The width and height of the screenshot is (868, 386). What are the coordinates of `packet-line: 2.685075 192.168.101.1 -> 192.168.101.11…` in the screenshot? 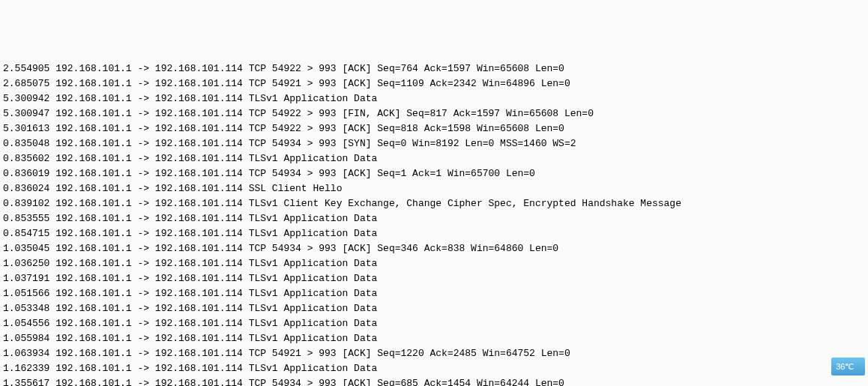 It's located at (434, 84).